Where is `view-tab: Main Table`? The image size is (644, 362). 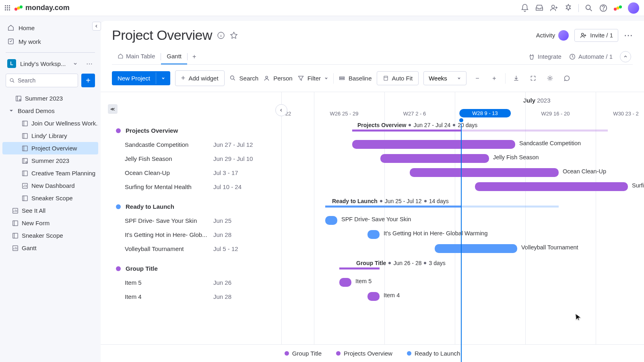 view-tab: Main Table is located at coordinates (136, 56).